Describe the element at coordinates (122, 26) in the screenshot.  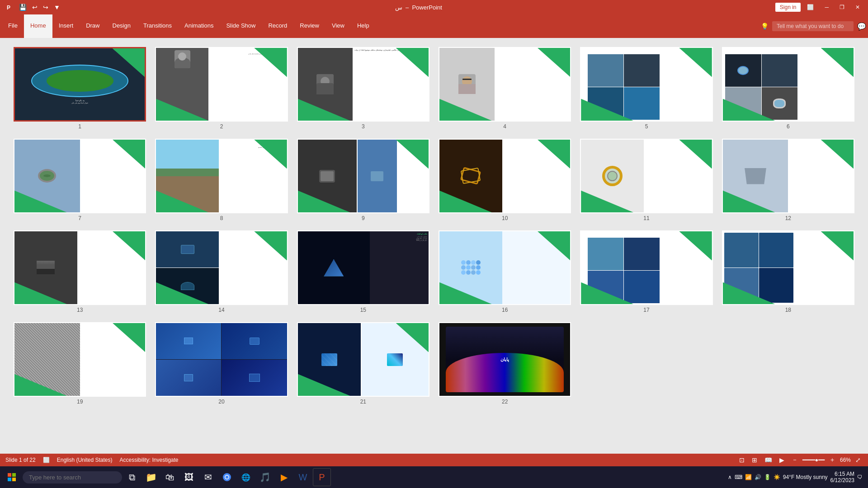
I see `tab-design: Design` at that location.